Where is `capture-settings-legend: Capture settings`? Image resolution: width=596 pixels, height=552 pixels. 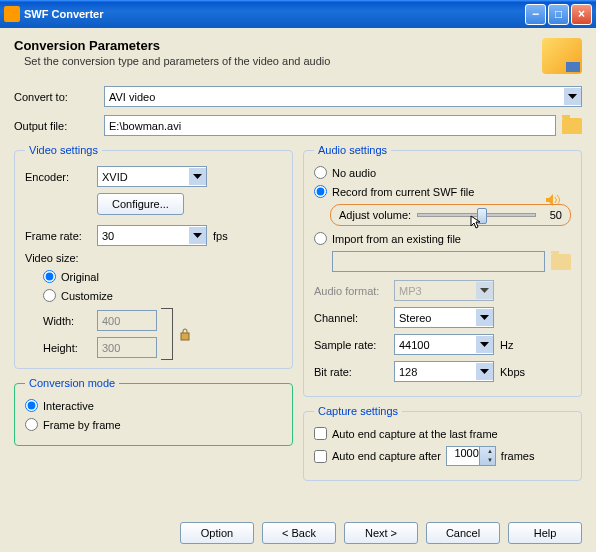
capture-settings-legend: Capture settings is located at coordinates (358, 411).